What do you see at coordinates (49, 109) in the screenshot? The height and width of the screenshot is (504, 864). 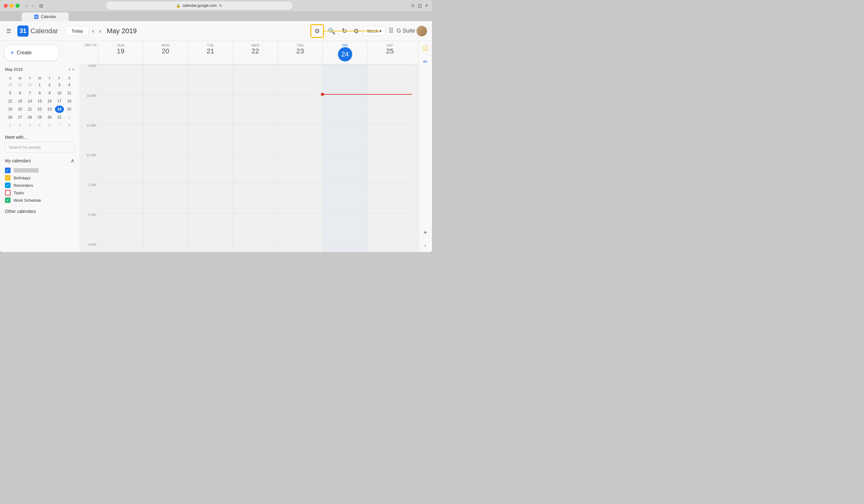 I see `mini-cal-day: 23` at bounding box center [49, 109].